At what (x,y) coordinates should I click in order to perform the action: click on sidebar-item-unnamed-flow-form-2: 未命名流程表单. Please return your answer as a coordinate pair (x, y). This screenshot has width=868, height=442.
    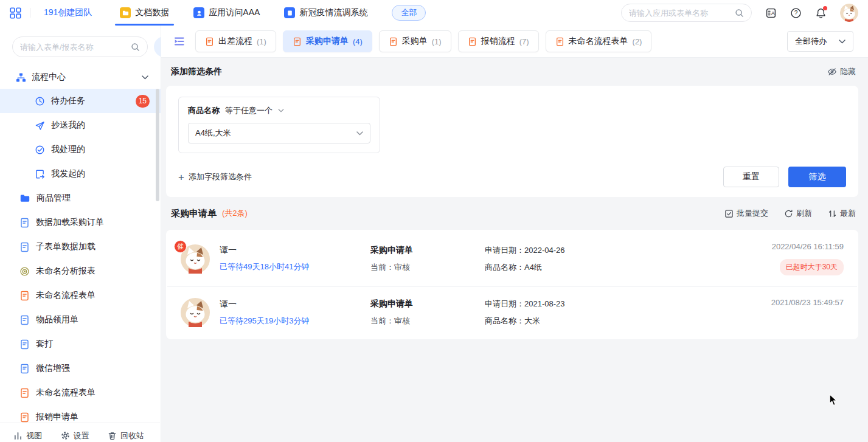
    Looking at the image, I should click on (80, 393).